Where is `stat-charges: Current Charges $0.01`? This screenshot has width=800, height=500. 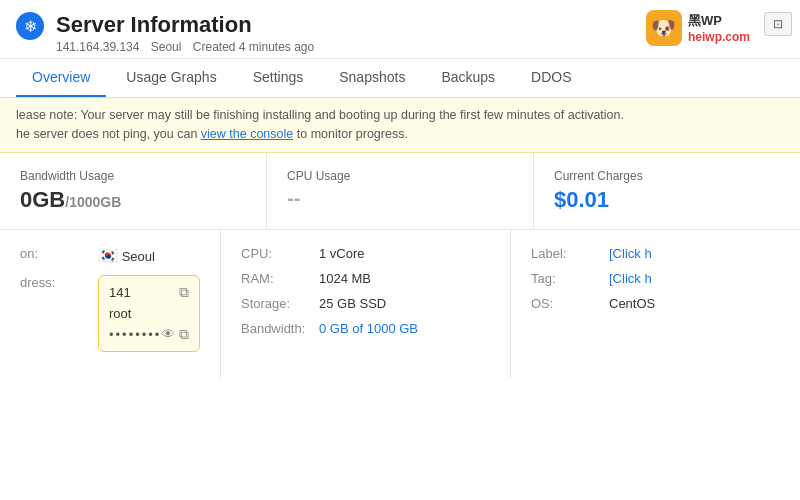 stat-charges: Current Charges $0.01 is located at coordinates (667, 191).